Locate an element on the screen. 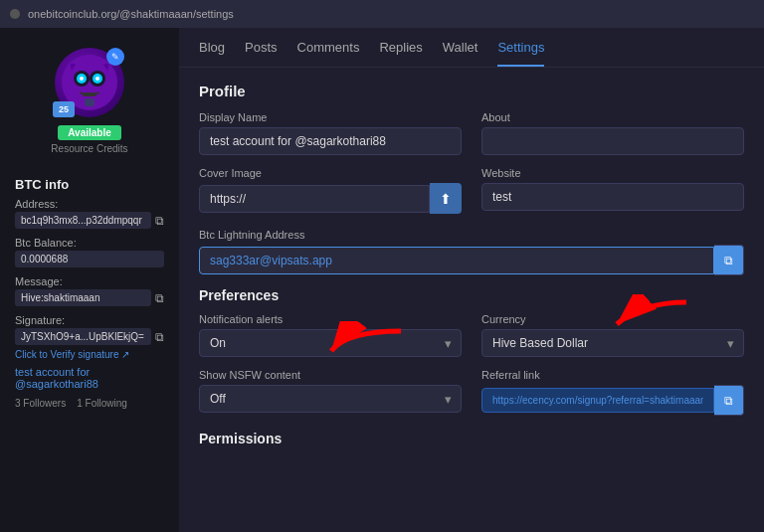  currency-group: Currency Hive Based Dollar HIVE USD is located at coordinates (613, 335).